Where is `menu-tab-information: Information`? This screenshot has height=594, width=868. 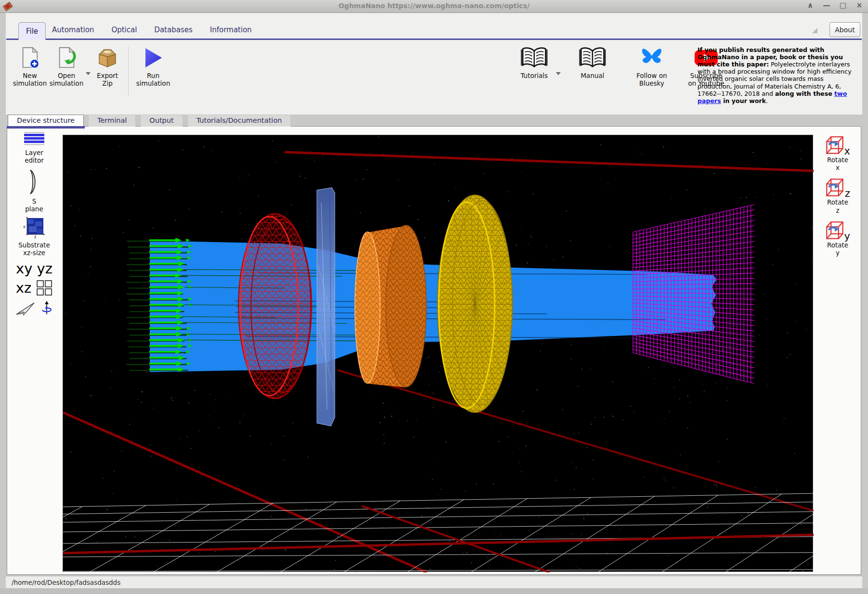 menu-tab-information: Information is located at coordinates (231, 30).